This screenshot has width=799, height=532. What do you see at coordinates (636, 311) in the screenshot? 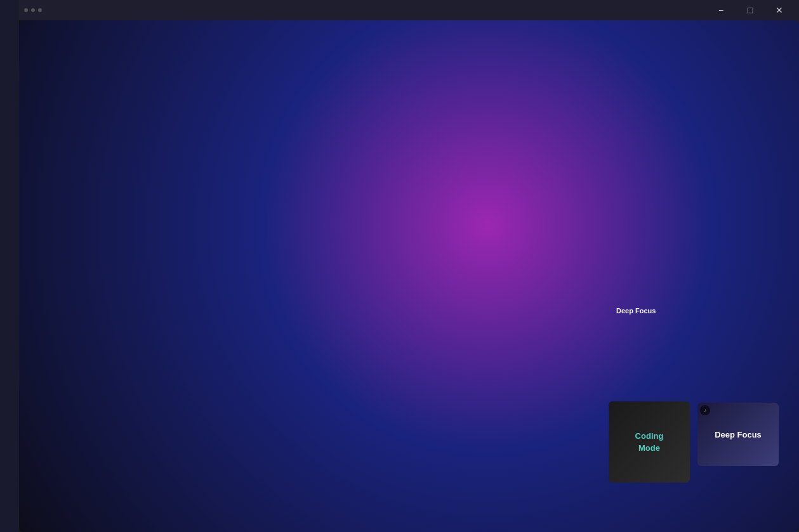
I see `deep-focus-label: Deep Focus` at bounding box center [636, 311].